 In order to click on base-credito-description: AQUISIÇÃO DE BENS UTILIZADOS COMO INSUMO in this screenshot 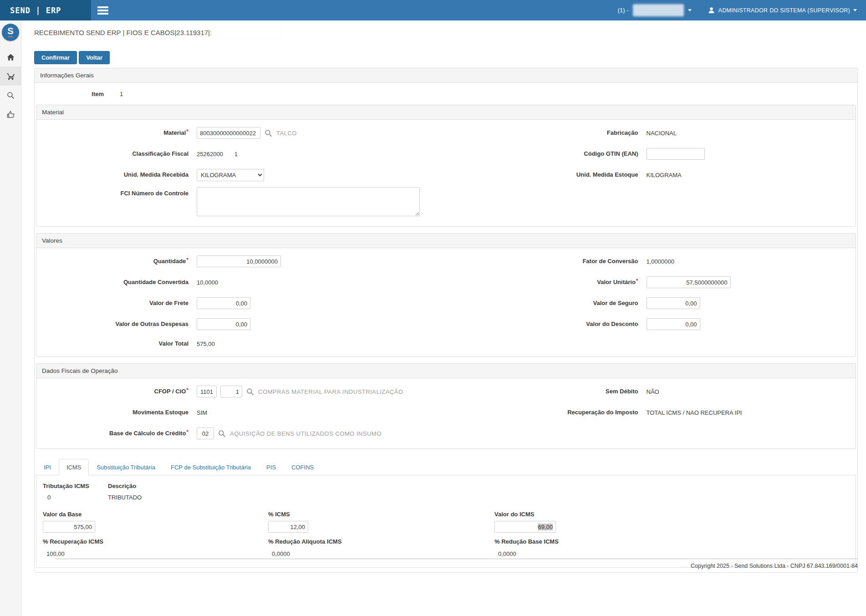, I will do `click(306, 433)`.